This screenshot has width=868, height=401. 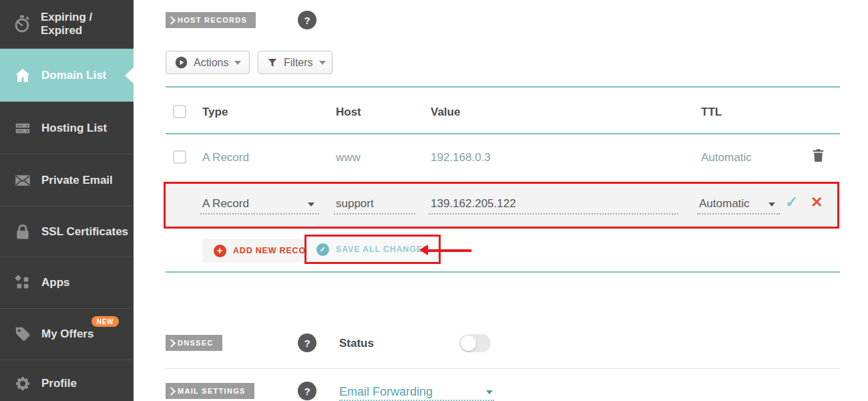 What do you see at coordinates (792, 202) in the screenshot?
I see `confirm-check-icon: ✓` at bounding box center [792, 202].